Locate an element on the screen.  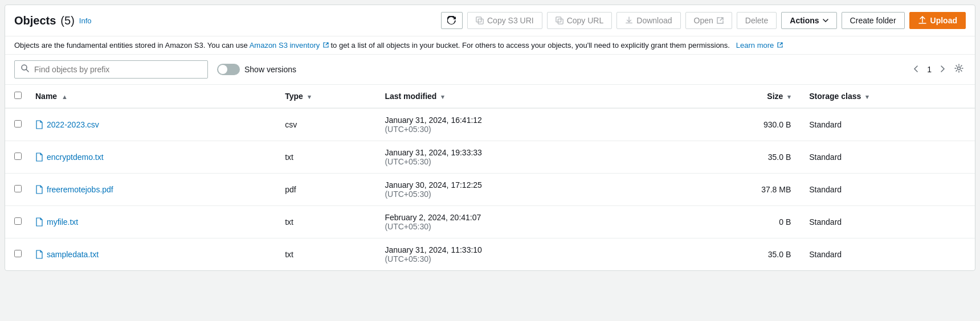
upload-button: Upload is located at coordinates (938, 20).